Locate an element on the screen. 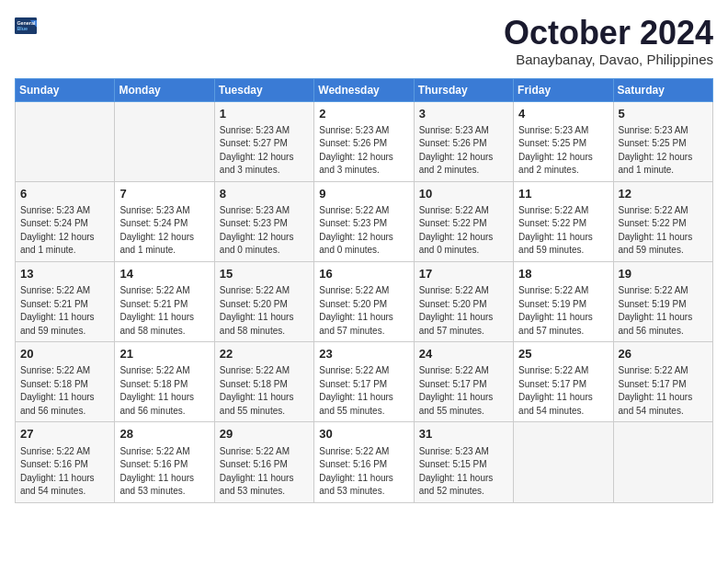 The width and height of the screenshot is (728, 563). day-number: 12 is located at coordinates (664, 194).